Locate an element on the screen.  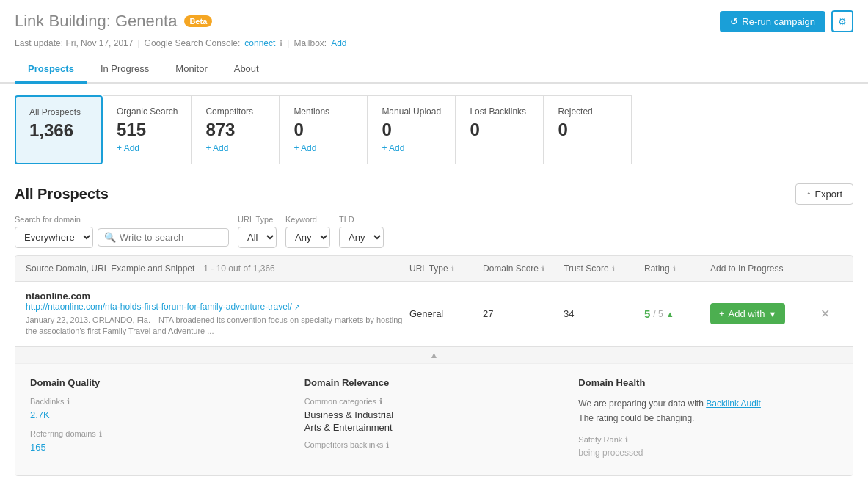
scroll-up-icon: ▲ is located at coordinates (434, 355).